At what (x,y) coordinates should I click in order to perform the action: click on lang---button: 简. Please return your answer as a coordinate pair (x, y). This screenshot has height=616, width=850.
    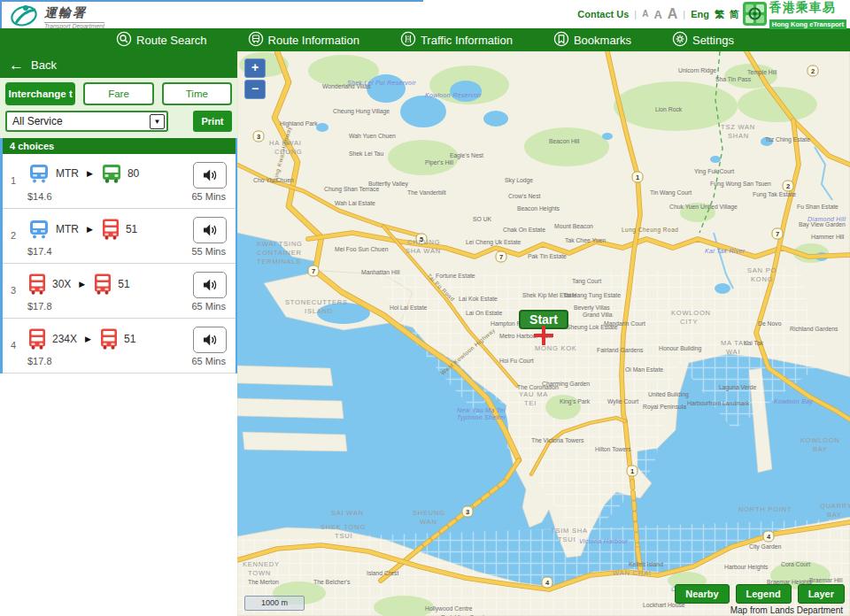
    Looking at the image, I should click on (735, 14).